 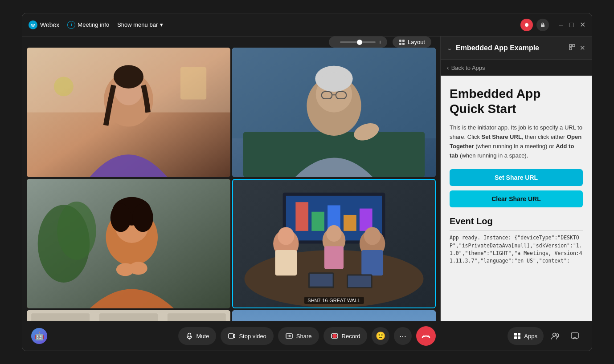 I want to click on titlebar: W Webex i Meeting info Show menu bar ▾ –, so click(x=307, y=25).